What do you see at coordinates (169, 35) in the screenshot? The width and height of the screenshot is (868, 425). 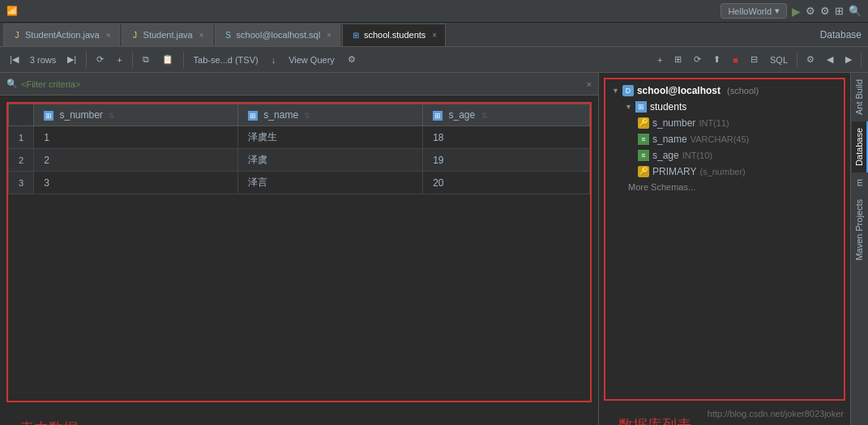 I see `tab-label: Student.java` at bounding box center [169, 35].